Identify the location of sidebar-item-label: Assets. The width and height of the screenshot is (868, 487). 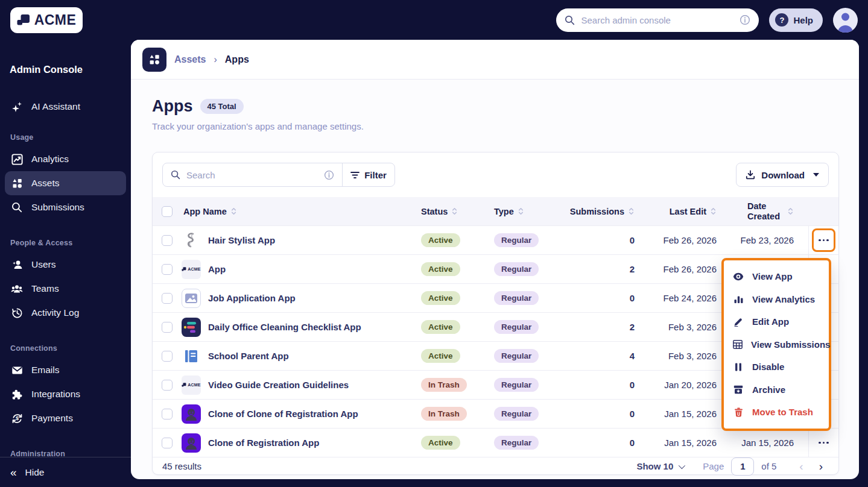
(46, 183).